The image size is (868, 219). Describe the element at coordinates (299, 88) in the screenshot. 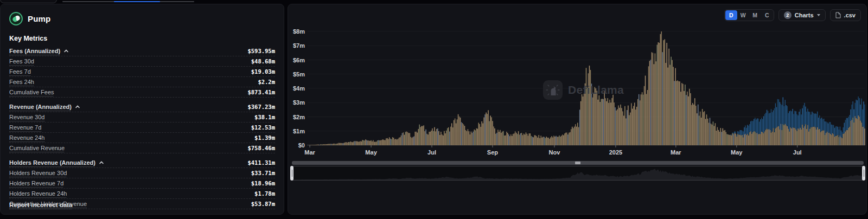

I see `svg-text: $4m` at that location.